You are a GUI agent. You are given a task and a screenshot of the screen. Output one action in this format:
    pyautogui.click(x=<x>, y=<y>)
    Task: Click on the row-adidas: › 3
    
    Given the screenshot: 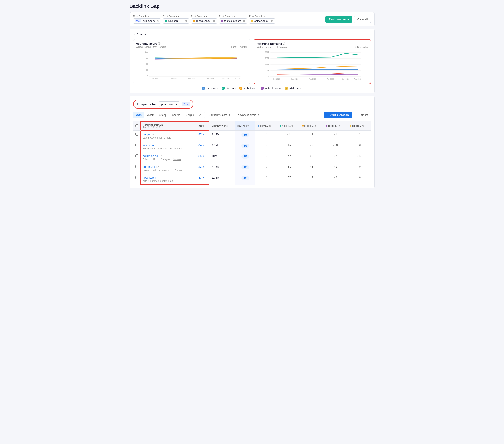 What is the action you would take?
    pyautogui.click(x=359, y=147)
    